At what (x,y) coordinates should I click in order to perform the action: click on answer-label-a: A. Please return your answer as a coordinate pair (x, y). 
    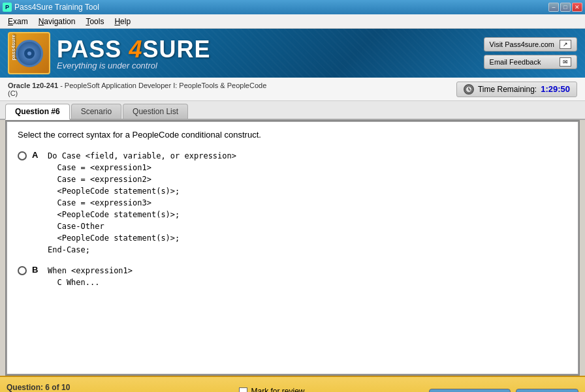
    Looking at the image, I should click on (37, 155).